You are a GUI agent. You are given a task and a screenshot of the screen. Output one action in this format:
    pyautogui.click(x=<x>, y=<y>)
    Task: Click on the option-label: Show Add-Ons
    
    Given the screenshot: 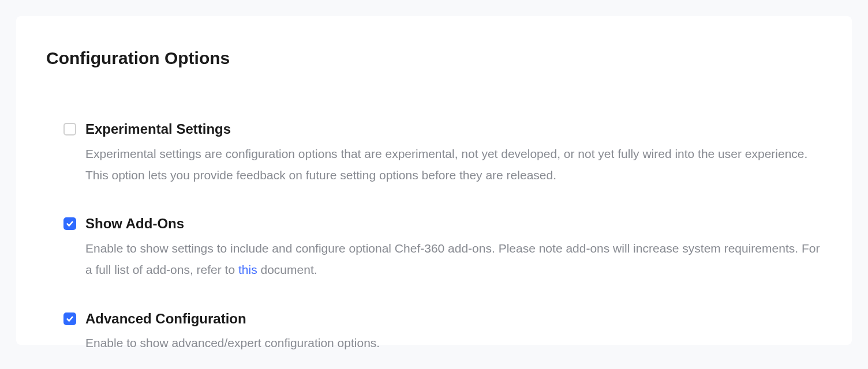 What is the action you would take?
    pyautogui.click(x=454, y=224)
    